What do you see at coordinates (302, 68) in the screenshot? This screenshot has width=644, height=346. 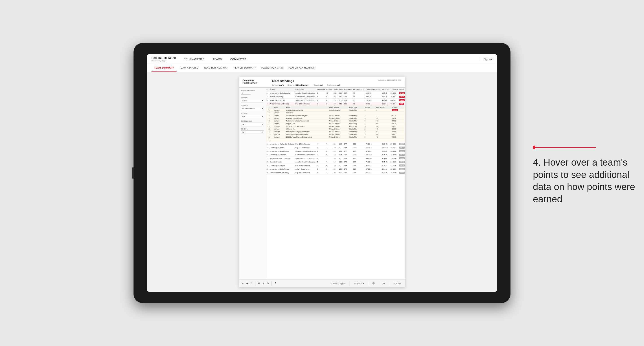 I see `tab-player-h2h-heatmap: PLAYER H2H HEATMAP` at bounding box center [302, 68].